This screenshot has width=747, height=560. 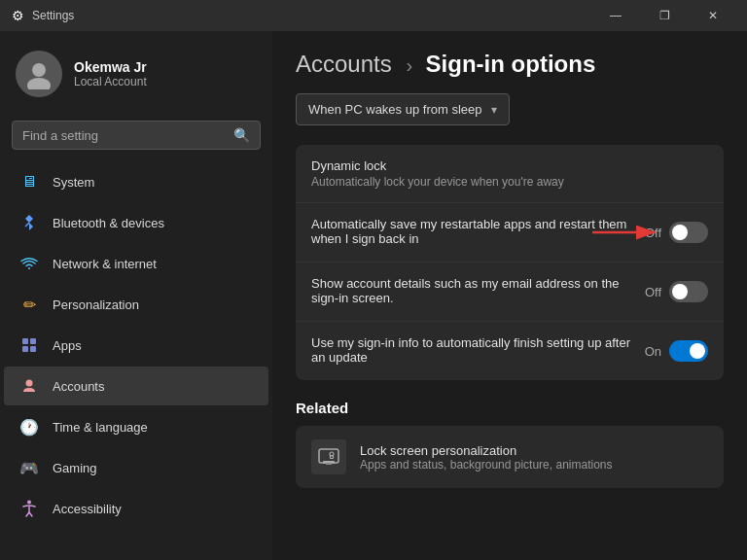 What do you see at coordinates (713, 16) in the screenshot?
I see `close-button: ✕` at bounding box center [713, 16].